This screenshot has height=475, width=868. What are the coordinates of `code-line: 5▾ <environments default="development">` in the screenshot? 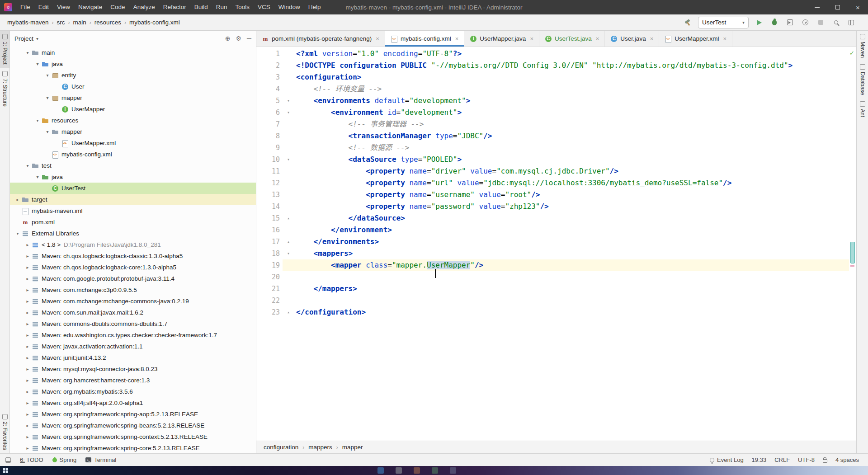 It's located at (552, 101).